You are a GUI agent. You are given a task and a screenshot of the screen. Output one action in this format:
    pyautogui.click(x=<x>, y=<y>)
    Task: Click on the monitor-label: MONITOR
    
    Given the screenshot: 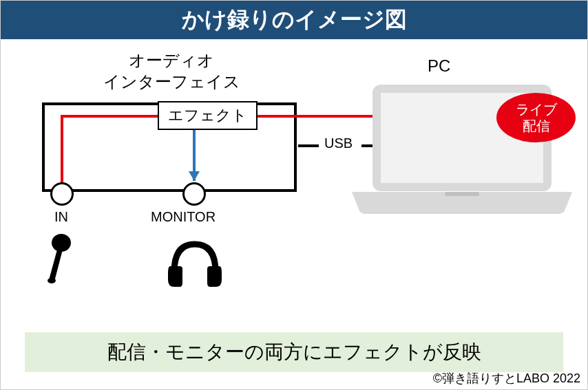 What is the action you would take?
    pyautogui.click(x=183, y=217)
    